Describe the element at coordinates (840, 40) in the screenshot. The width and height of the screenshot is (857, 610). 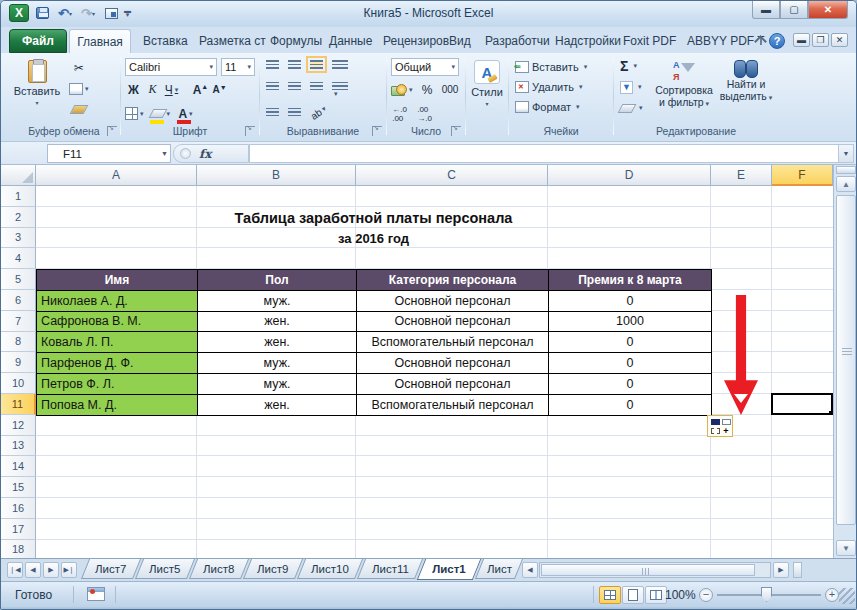
I see `workbook-close-button: ✕` at that location.